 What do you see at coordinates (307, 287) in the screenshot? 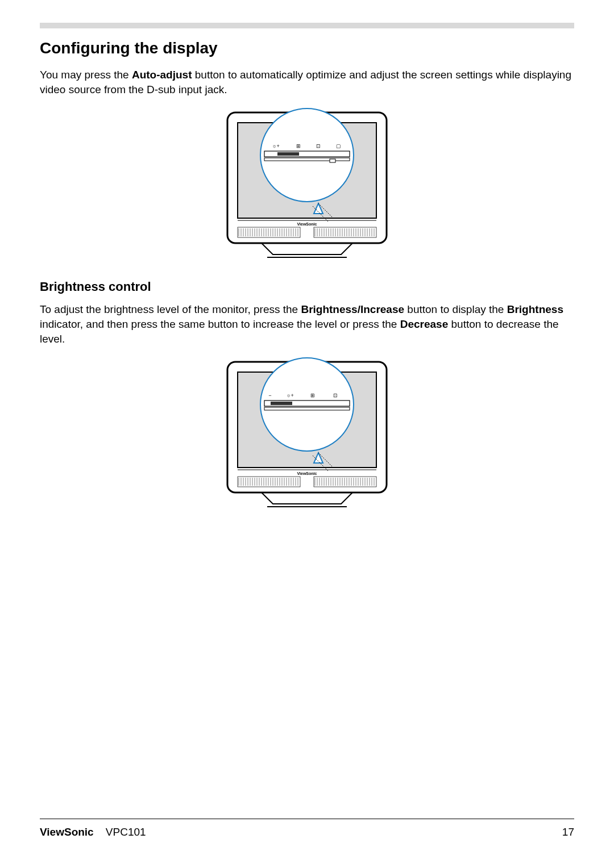
I see `subsection-heading-brightness: Brightness control` at bounding box center [307, 287].